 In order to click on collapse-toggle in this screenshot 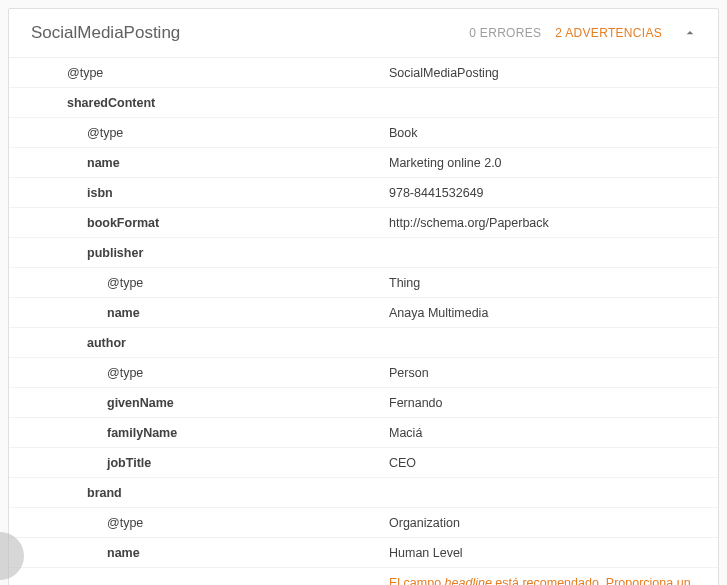, I will do `click(690, 33)`.